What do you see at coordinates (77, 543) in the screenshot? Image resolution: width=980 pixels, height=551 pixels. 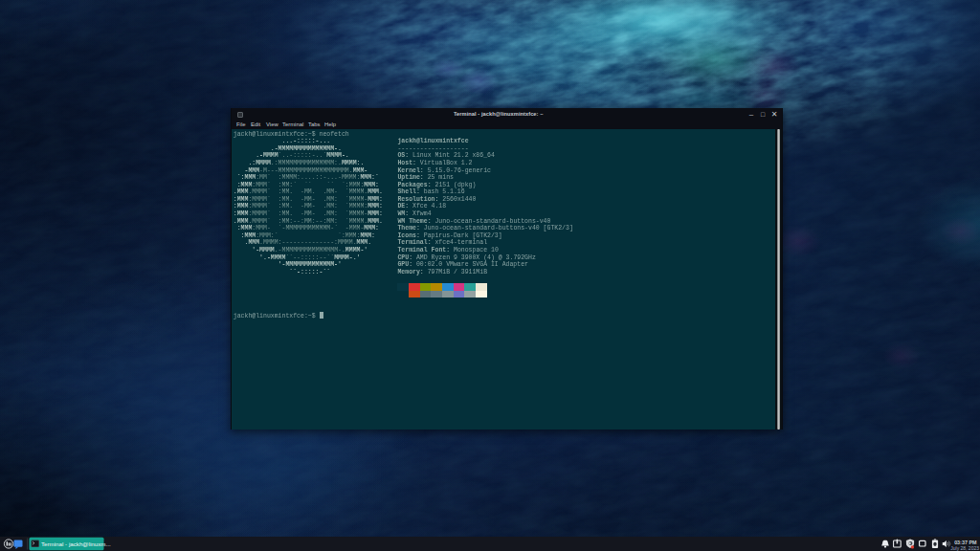 I see `svg-text: Terminal - jackh@linuxm...` at bounding box center [77, 543].